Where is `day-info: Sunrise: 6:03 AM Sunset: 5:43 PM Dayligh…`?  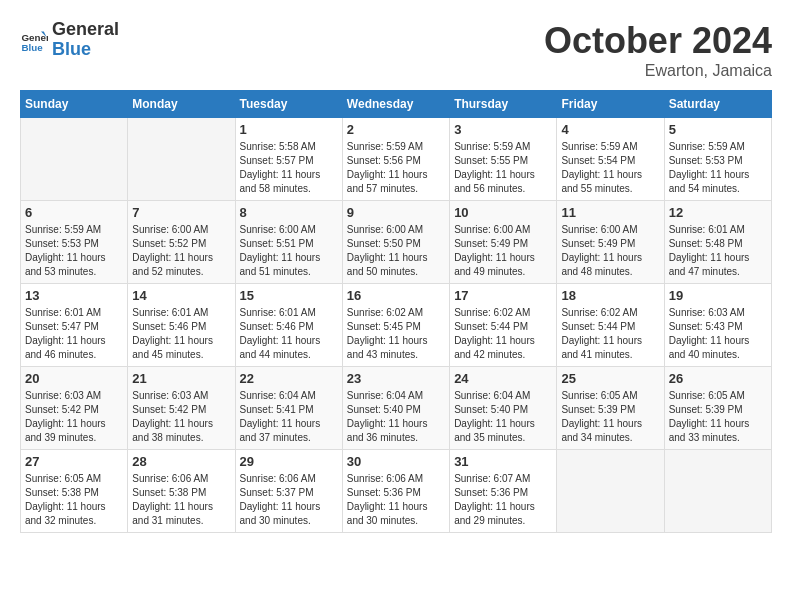 day-info: Sunrise: 6:03 AM Sunset: 5:43 PM Dayligh… is located at coordinates (718, 334).